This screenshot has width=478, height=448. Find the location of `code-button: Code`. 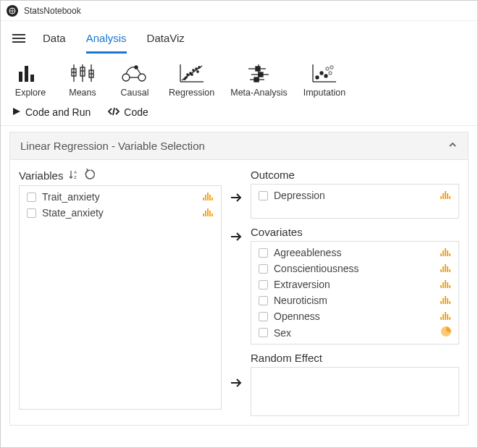

code-button: Code is located at coordinates (127, 112).